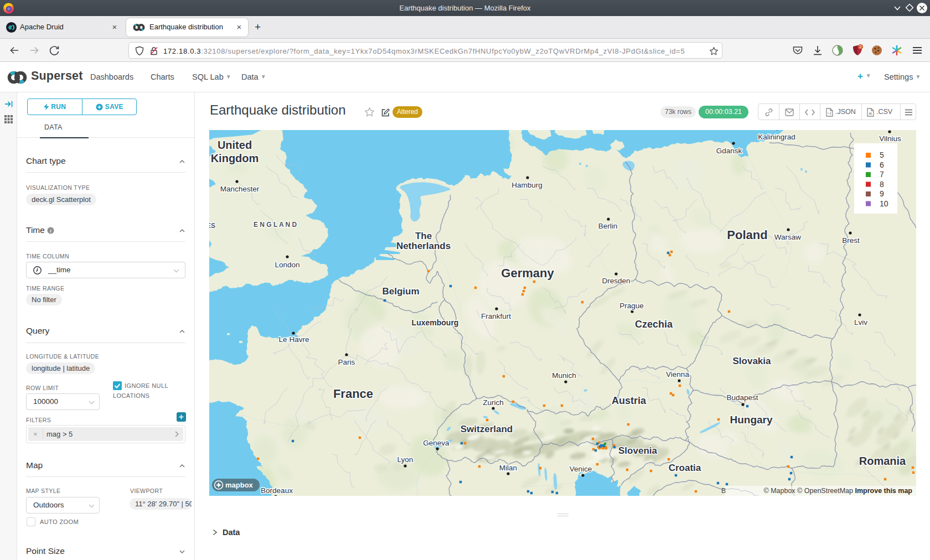 This screenshot has width=930, height=560. Describe the element at coordinates (287, 265) in the screenshot. I see `svg-text: London` at that location.